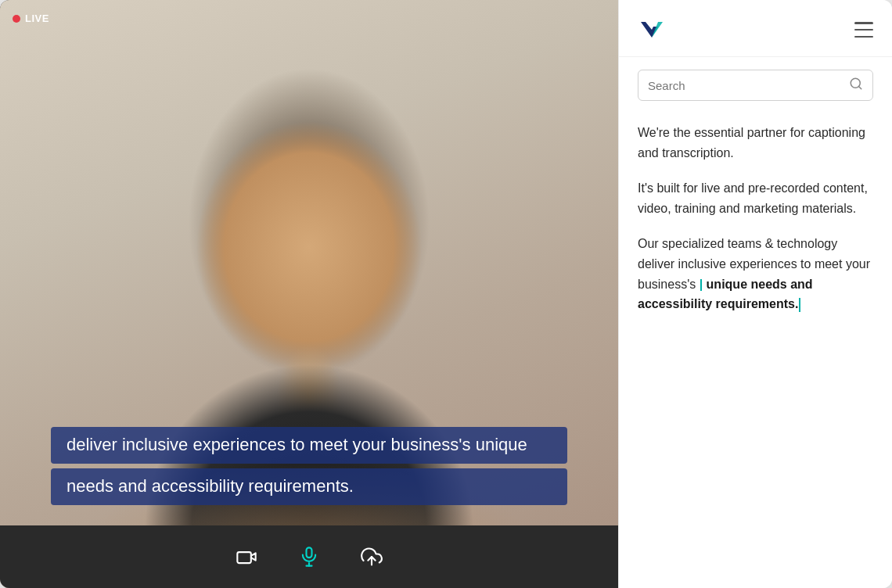 This screenshot has height=588, width=892. What do you see at coordinates (756, 142) in the screenshot?
I see `paragraph-1: We're the essential partner for captioni…` at bounding box center [756, 142].